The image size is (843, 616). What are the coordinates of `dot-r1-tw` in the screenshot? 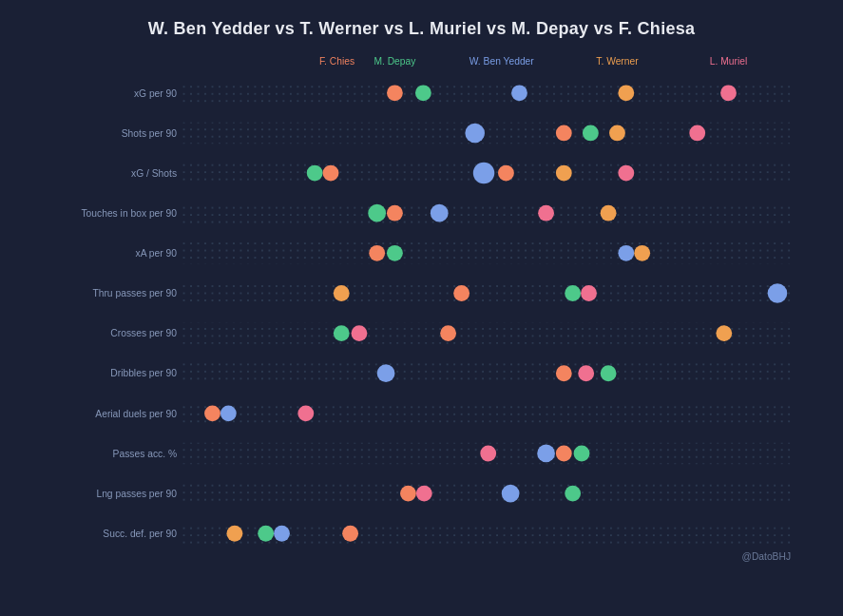 It's located at (618, 133).